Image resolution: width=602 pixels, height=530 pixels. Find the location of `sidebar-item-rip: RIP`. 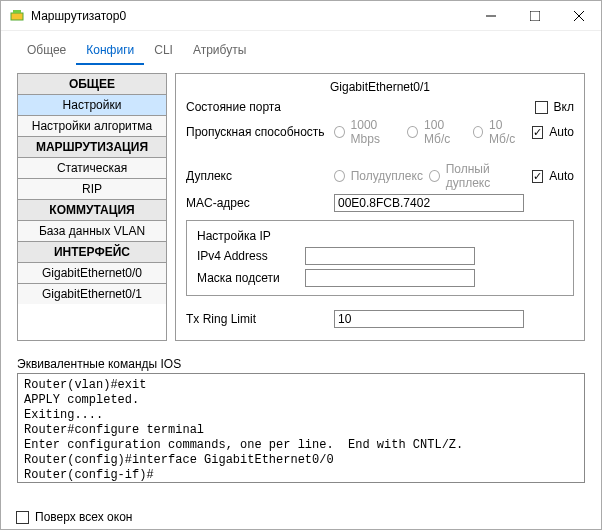

sidebar-item-rip: RIP is located at coordinates (92, 190).